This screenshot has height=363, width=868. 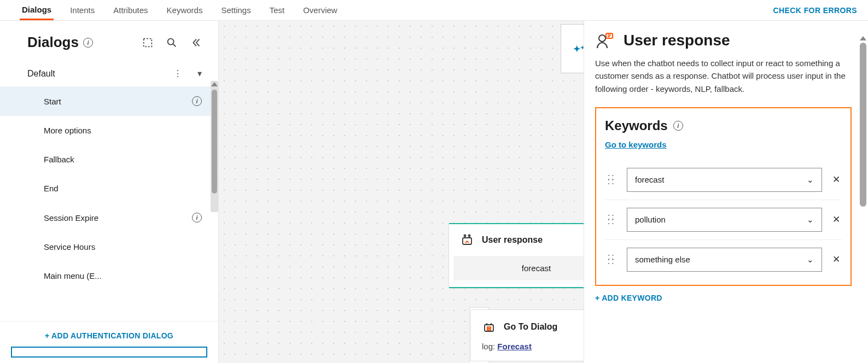 What do you see at coordinates (723, 260) in the screenshot?
I see `keyword-row: ∷∷ something else ⌄ ✕` at bounding box center [723, 260].